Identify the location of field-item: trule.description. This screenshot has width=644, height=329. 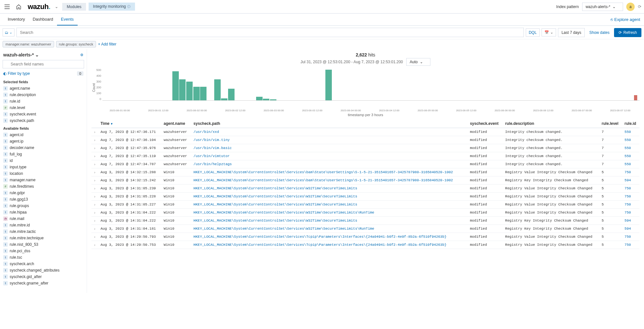
(43, 95).